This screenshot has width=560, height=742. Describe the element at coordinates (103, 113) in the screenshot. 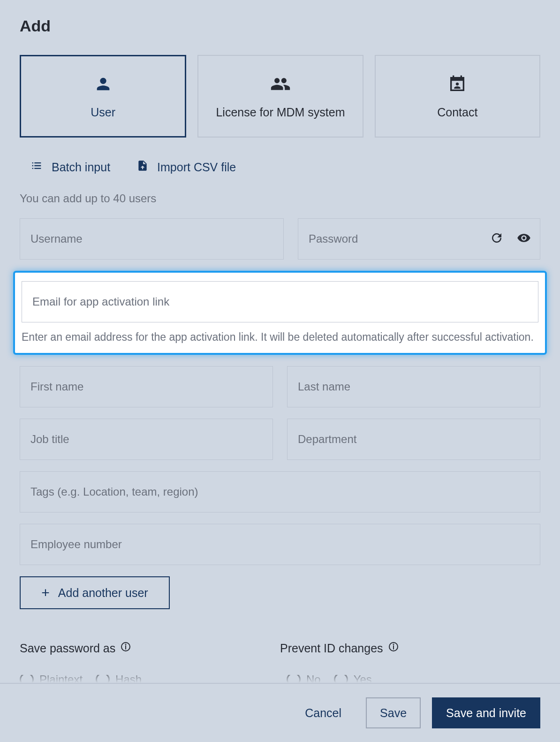

I see `tab-user-label: User` at that location.